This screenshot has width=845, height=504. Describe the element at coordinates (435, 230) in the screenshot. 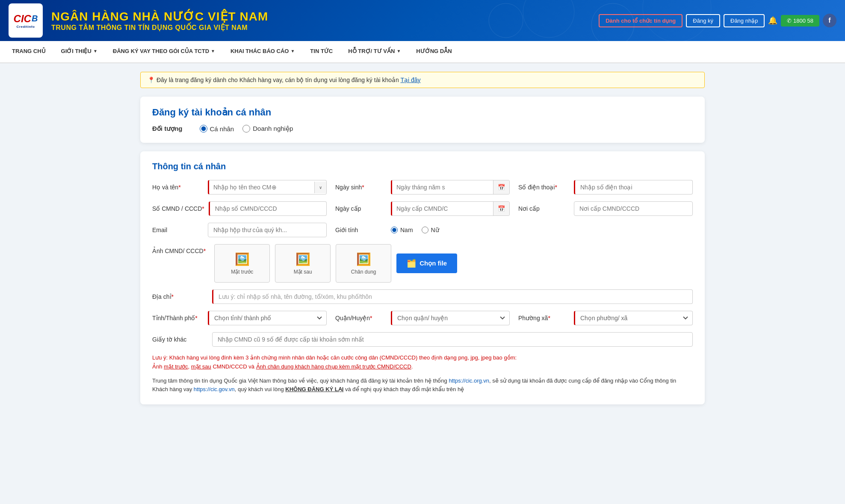

I see `gender-nu-label: Nữ` at that location.